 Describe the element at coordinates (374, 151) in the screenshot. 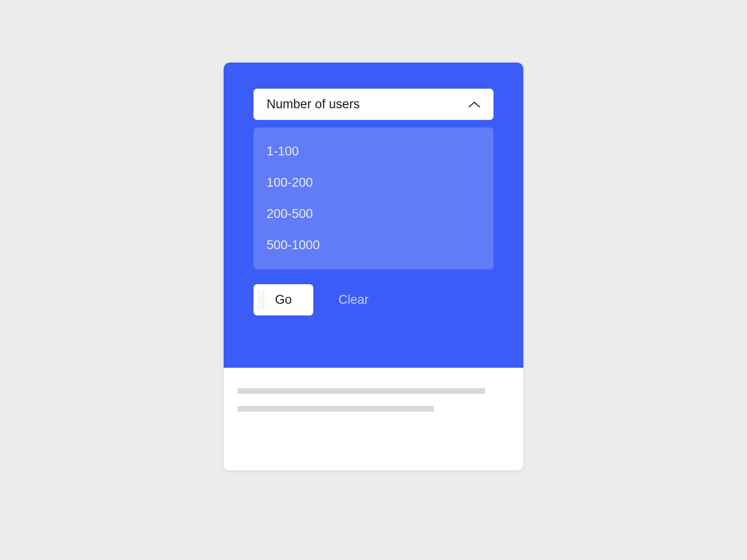

I see `dropdown-option-1-100: 1-100` at that location.